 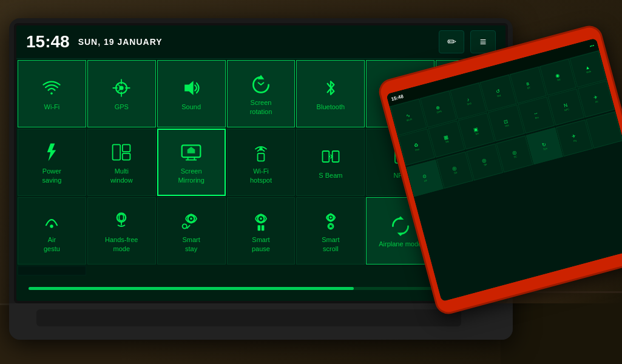 What do you see at coordinates (483, 42) in the screenshot?
I see `menu-icon: ≡` at bounding box center [483, 42].